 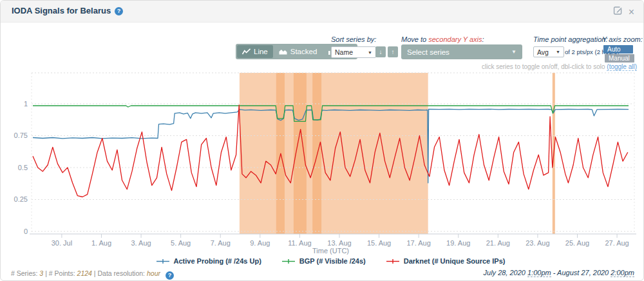 What do you see at coordinates (260, 243) in the screenshot?
I see `x-axis-tick-label: 9. Aug` at bounding box center [260, 243].